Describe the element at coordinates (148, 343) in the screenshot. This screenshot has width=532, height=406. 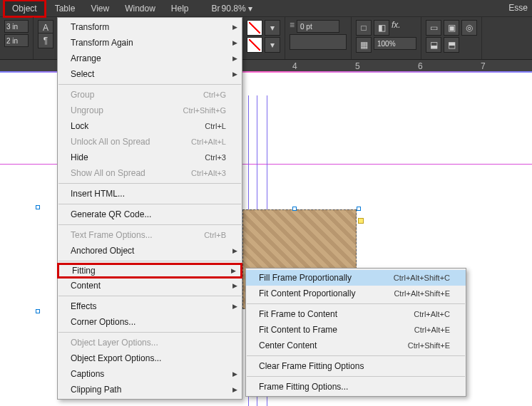
I see `menu-item-label: Object Layer Options...` at that location.